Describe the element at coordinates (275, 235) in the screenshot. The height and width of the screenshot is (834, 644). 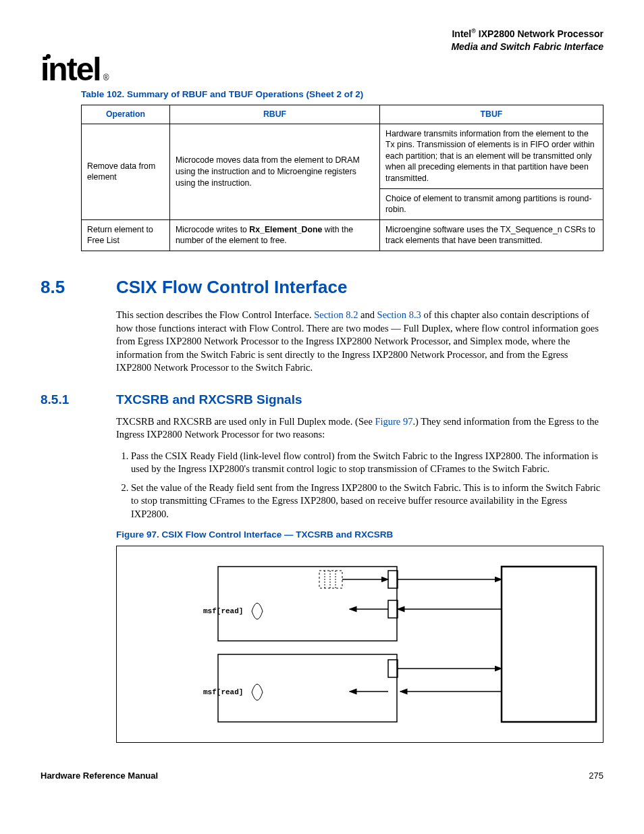
I see `cell-rbuf: Microcode writes to Rx_Element_Done with…` at that location.